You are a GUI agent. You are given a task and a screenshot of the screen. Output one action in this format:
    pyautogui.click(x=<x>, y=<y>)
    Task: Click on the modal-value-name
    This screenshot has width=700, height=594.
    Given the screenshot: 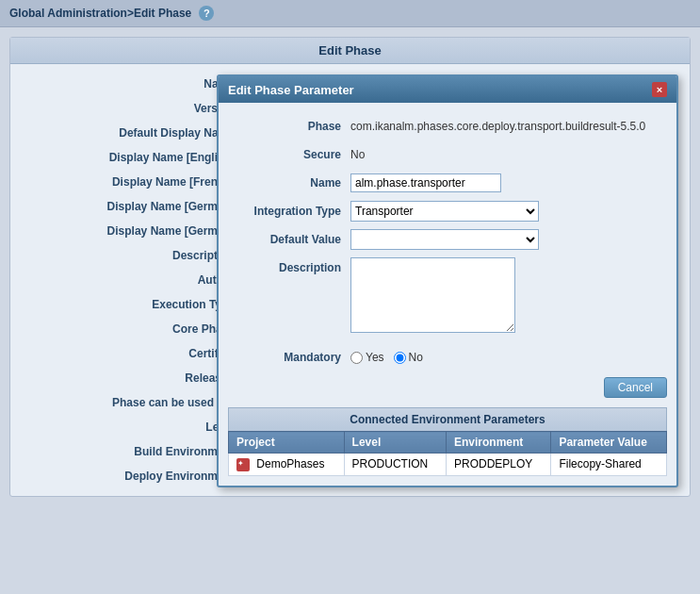 What is the action you would take?
    pyautogui.click(x=509, y=183)
    